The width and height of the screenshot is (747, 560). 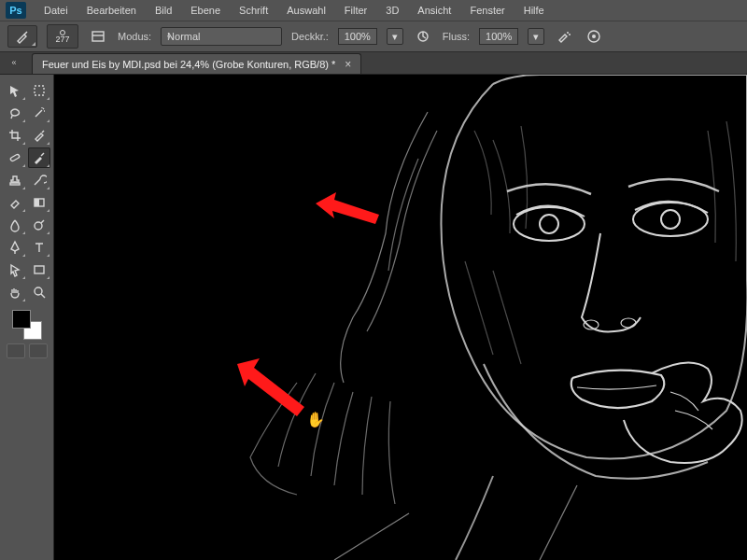 What do you see at coordinates (39, 113) in the screenshot?
I see `wand-icon` at bounding box center [39, 113].